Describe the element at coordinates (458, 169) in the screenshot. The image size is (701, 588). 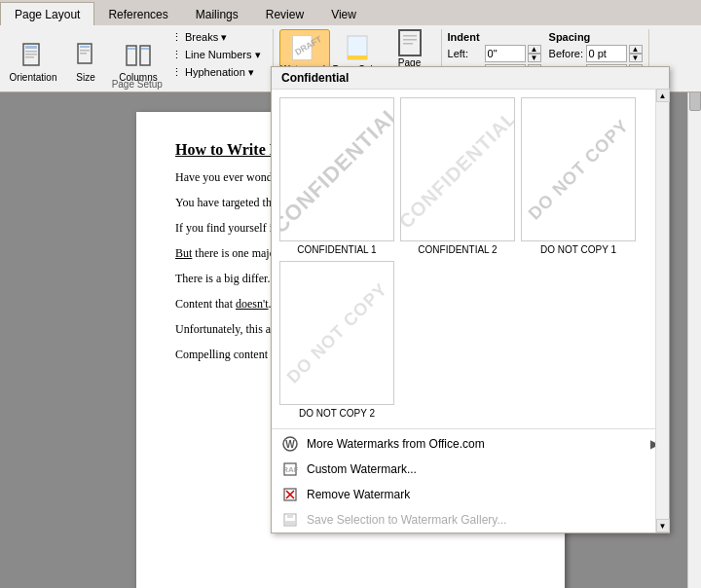
I see `watermark-preview-confidential2: CONFIDENTIAL` at that location.